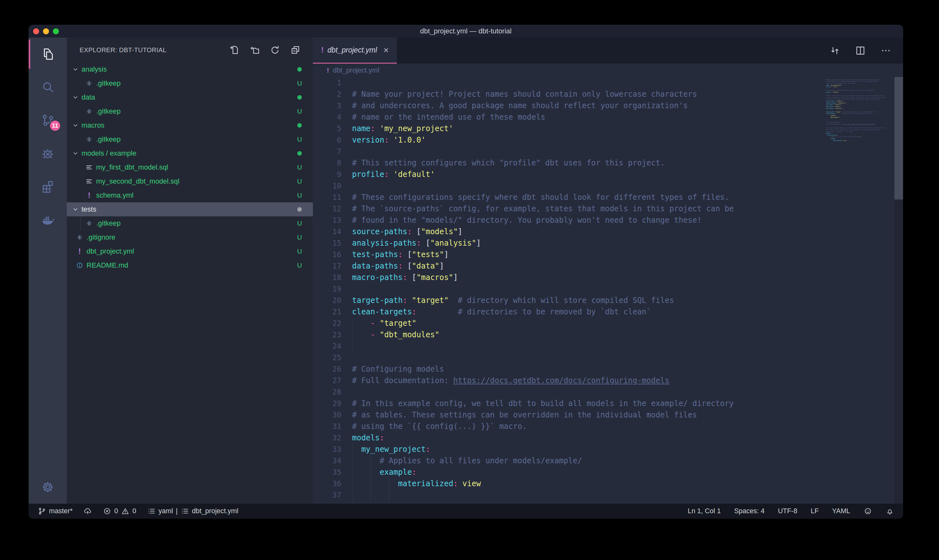  Describe the element at coordinates (523, 335) in the screenshot. I see `code-line: 23 - "dbt_modules"` at that location.